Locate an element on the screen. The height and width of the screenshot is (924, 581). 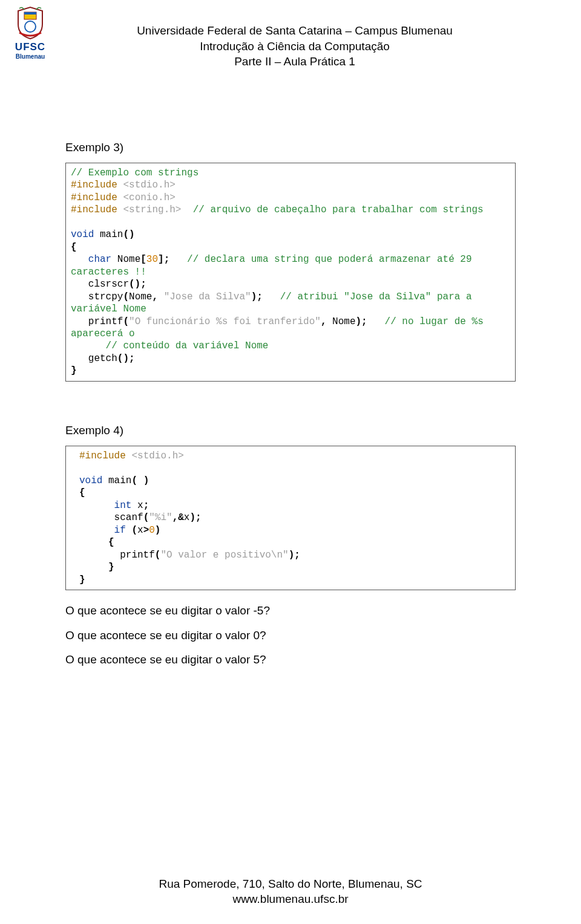
code-line: "O valor e positivo\n" is located at coordinates (224, 555).